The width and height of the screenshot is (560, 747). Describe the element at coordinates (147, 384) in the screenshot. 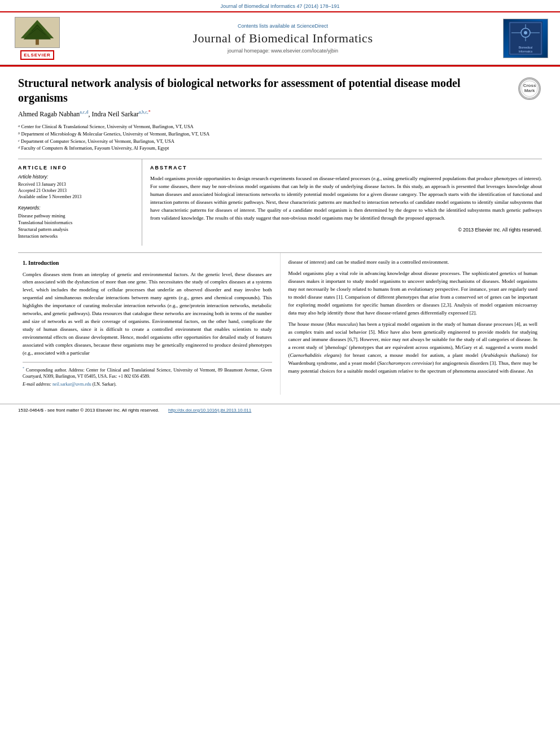

I see `footnote-email-line: E-mail address: neil.sarkar@uvm.edu (I.N…` at that location.